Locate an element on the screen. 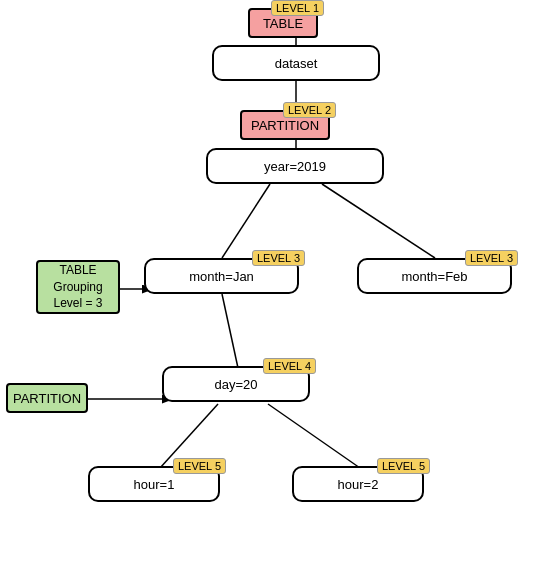  table-label: TABLE is located at coordinates (283, 24).